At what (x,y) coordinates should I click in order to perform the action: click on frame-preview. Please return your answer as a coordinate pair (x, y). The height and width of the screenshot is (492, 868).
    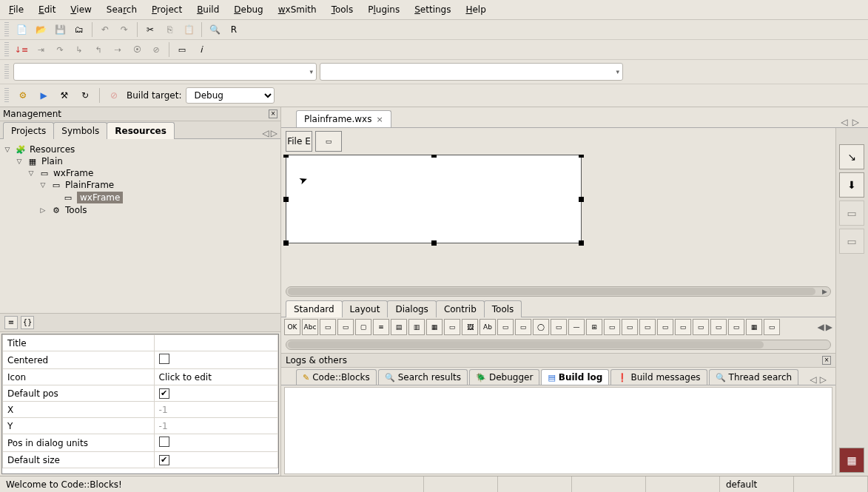
    Looking at the image, I should click on (434, 199).